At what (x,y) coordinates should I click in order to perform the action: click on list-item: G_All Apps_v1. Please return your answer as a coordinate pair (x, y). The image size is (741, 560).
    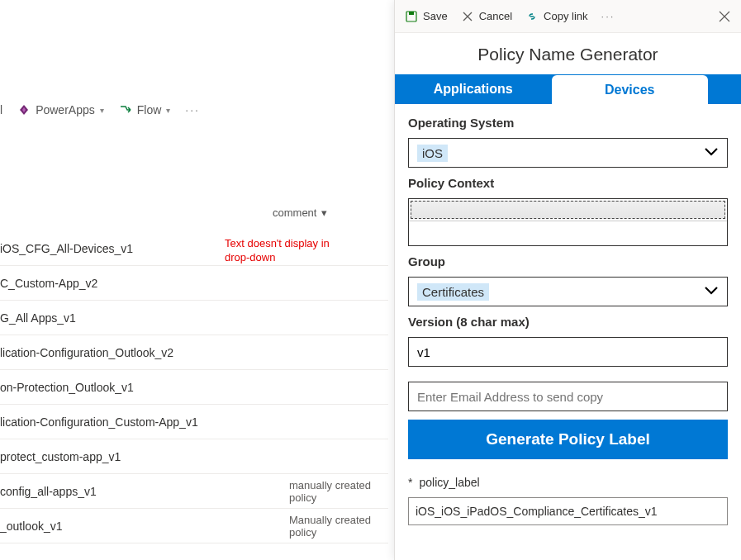
    Looking at the image, I should click on (194, 318).